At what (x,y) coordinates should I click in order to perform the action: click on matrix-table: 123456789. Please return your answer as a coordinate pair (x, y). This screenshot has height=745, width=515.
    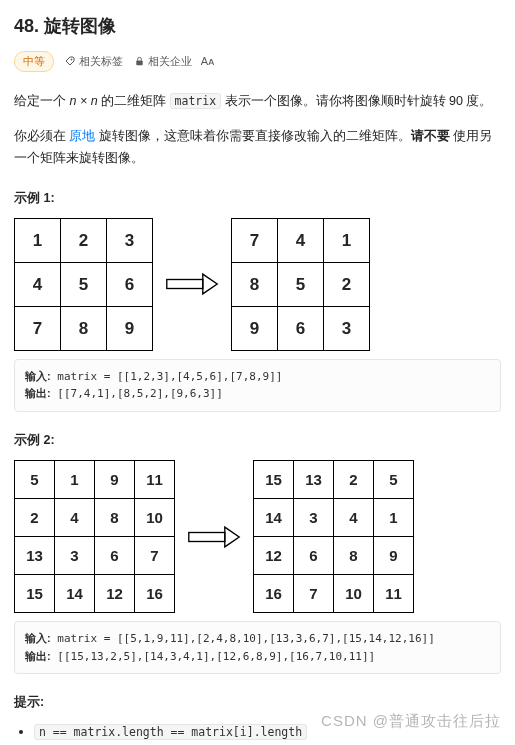
    Looking at the image, I should click on (84, 284).